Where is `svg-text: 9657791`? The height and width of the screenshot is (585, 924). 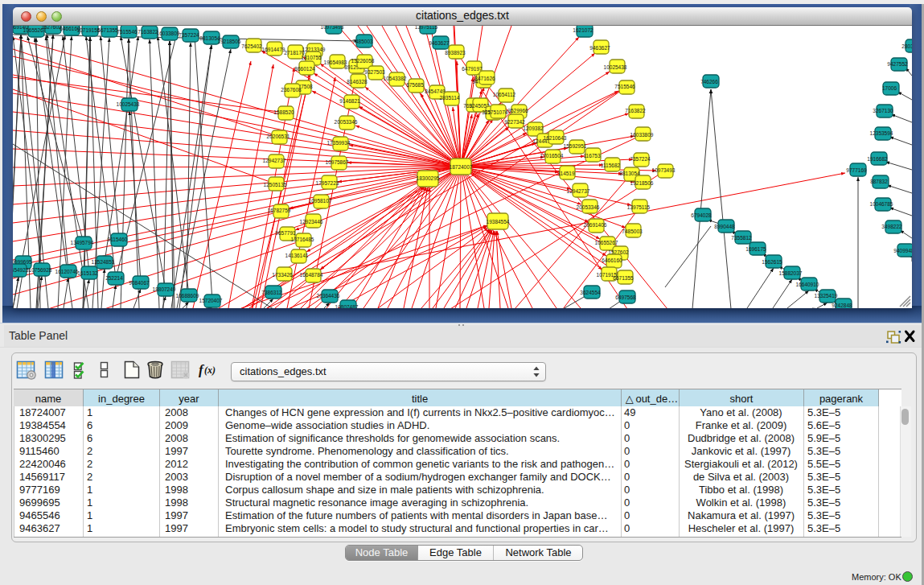
svg-text: 9657791 is located at coordinates (285, 233).